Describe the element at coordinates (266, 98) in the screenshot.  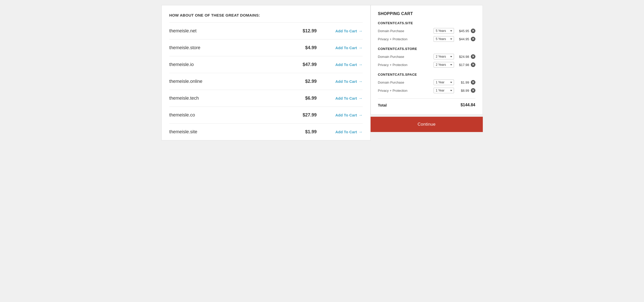
I see `domain-item: themeisle.tech$6.99Add To Cart →` at that location.